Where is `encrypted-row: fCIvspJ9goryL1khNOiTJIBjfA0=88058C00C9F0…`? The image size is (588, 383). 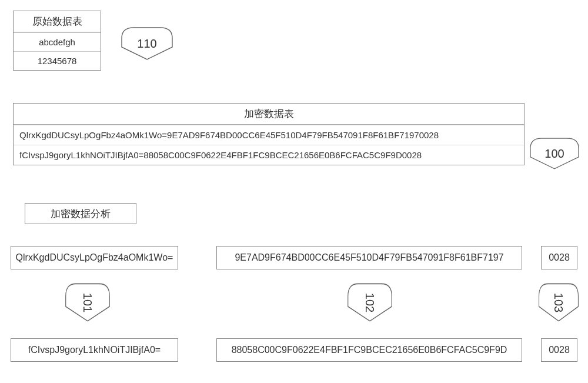 encrypted-row: fCIvspJ9goryL1khNOiTJIBjfA0=88058C00C9F0… is located at coordinates (269, 155).